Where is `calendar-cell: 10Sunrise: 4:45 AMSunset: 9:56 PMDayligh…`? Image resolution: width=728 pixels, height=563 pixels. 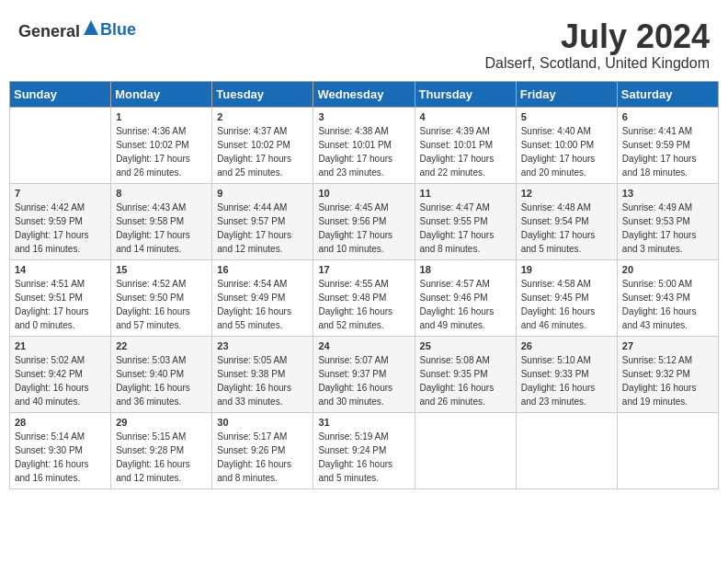 calendar-cell: 10Sunrise: 4:45 AMSunset: 9:56 PMDayligh… is located at coordinates (364, 221).